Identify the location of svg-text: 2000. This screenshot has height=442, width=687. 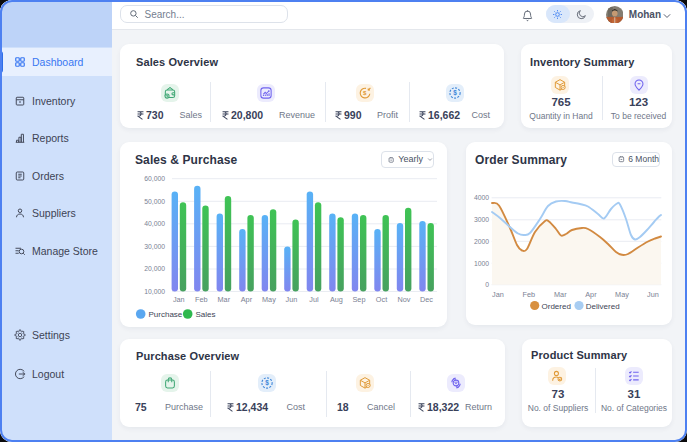
(482, 242).